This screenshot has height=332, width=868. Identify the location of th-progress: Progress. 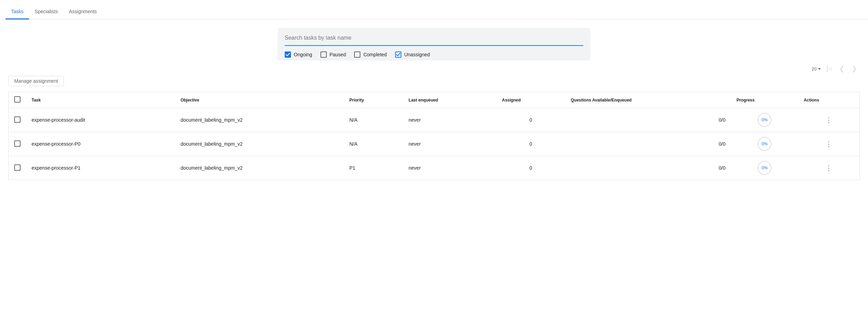
(765, 100).